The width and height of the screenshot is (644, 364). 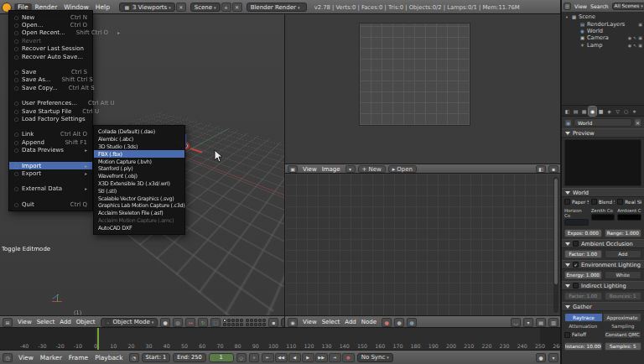 I want to click on browse-image-icon: ▾, so click(x=351, y=169).